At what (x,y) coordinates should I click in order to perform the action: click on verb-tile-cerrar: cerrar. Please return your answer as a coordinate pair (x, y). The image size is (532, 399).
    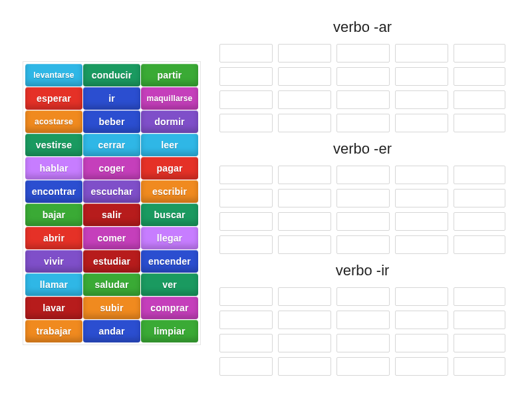
    Looking at the image, I should click on (112, 145).